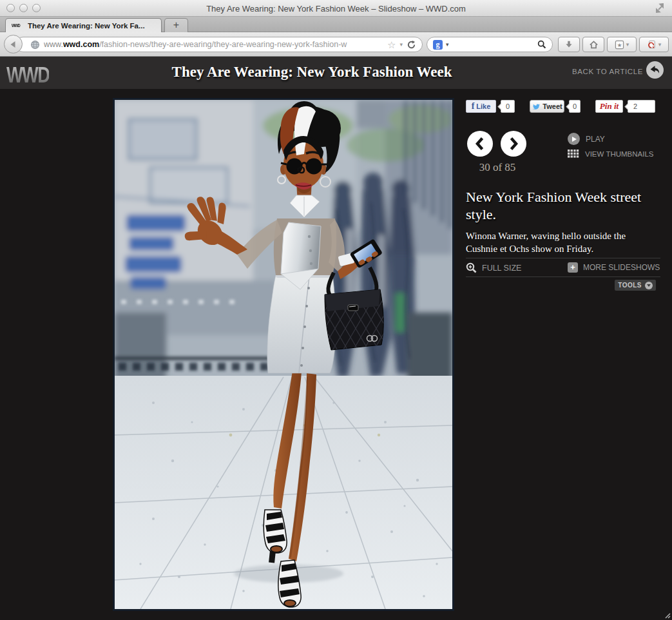  I want to click on twitter-bird-icon, so click(536, 107).